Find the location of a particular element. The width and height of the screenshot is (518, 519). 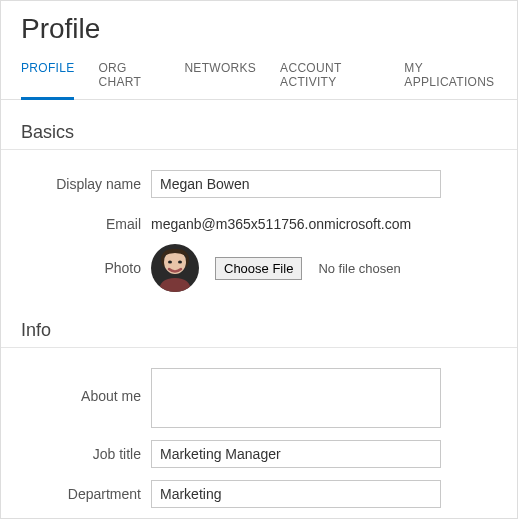

tab-profile: PROFILE is located at coordinates (48, 76).